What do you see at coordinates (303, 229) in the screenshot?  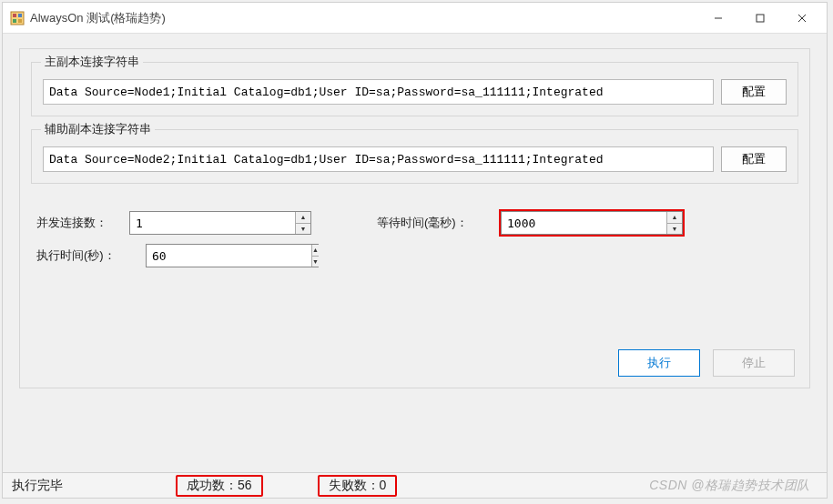 I see `concurrent-down: ▼` at bounding box center [303, 229].